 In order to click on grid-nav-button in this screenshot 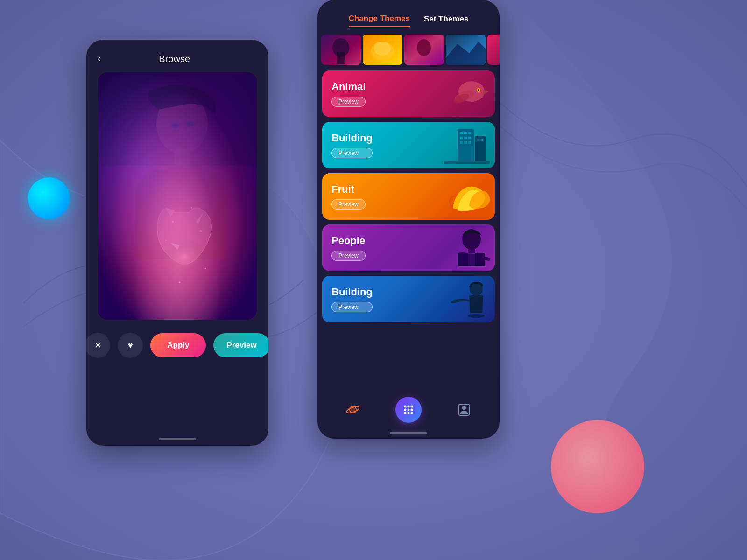, I will do `click(409, 410)`.